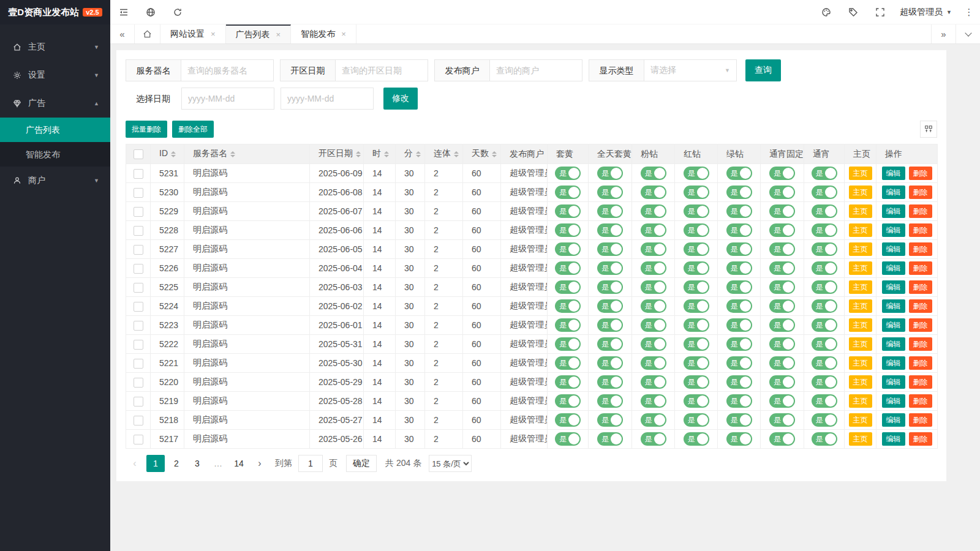  What do you see at coordinates (536, 70) in the screenshot?
I see `merchant-input` at bounding box center [536, 70].